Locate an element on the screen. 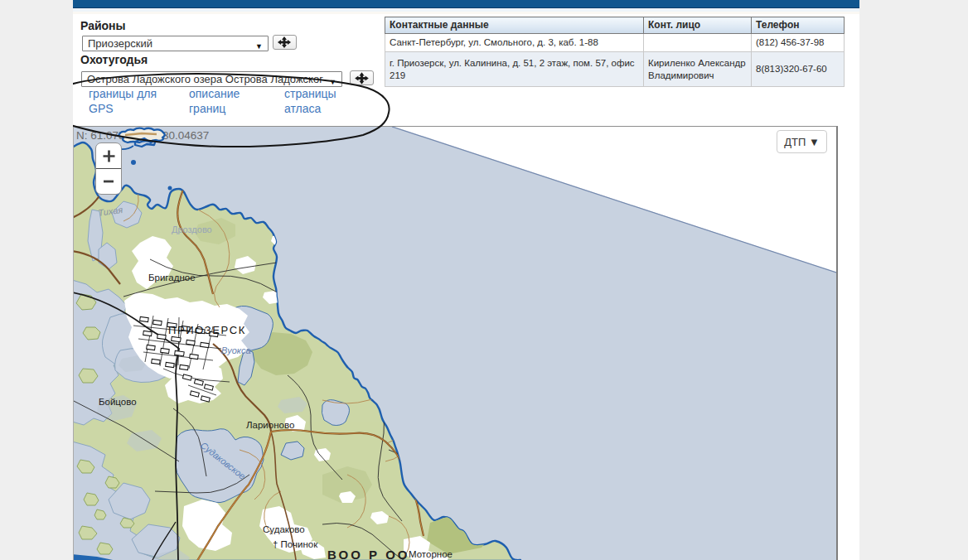 The width and height of the screenshot is (968, 560). svg-text: Судаково is located at coordinates (283, 529).